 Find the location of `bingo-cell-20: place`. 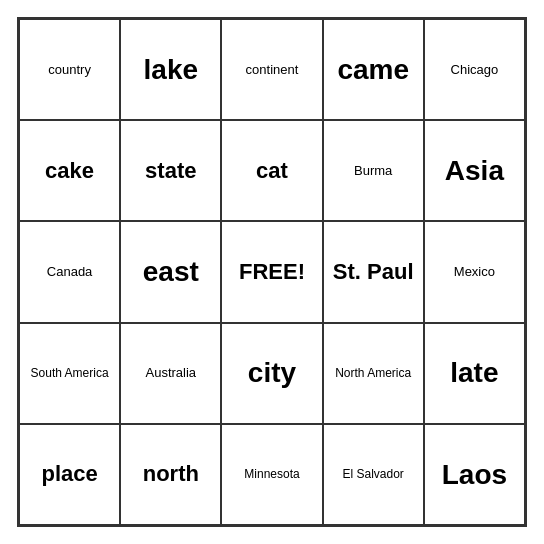

bingo-cell-20: place is located at coordinates (70, 474).